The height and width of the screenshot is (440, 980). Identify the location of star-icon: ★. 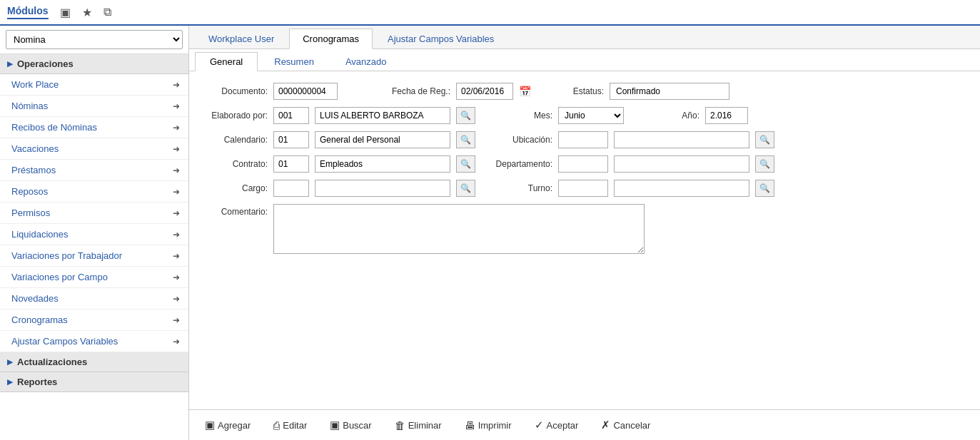
(87, 13).